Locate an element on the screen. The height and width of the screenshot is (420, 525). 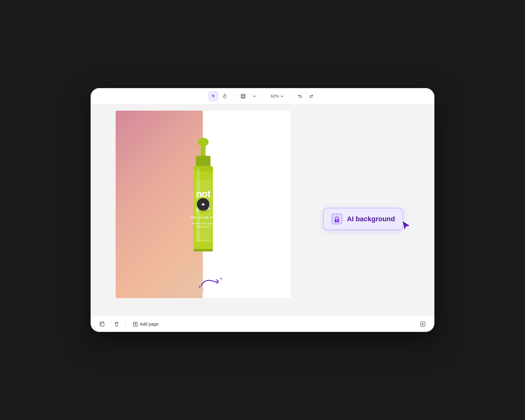
swipe-arrow-icon is located at coordinates (211, 283).